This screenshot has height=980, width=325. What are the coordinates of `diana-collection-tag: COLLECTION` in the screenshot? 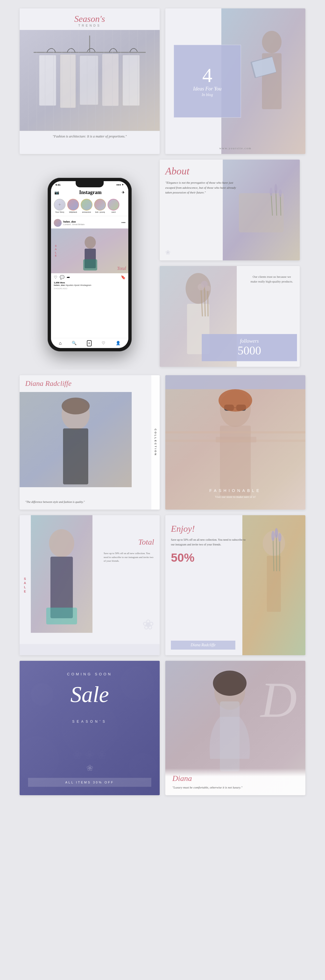 It's located at (156, 442).